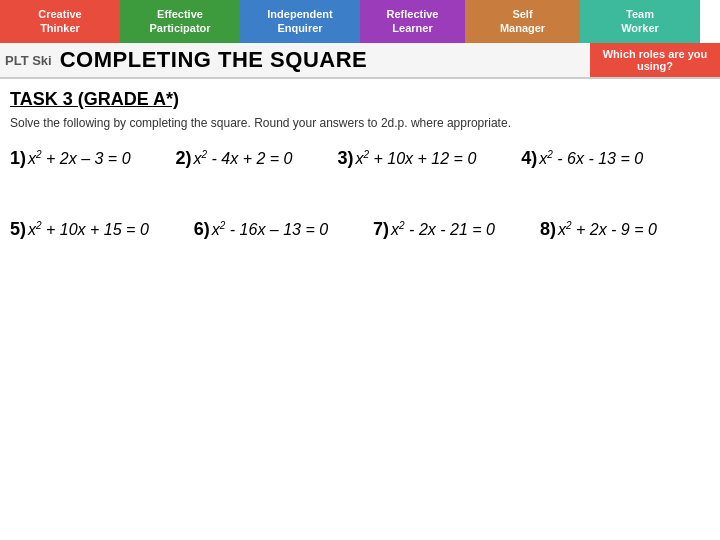 Image resolution: width=720 pixels, height=540 pixels. I want to click on nav-label-learner: Learner, so click(412, 28).